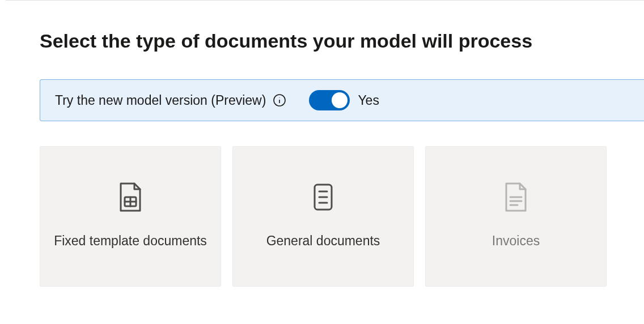 This screenshot has height=324, width=644. Describe the element at coordinates (130, 216) in the screenshot. I see `card-fixed-template: Fixed template documents` at that location.